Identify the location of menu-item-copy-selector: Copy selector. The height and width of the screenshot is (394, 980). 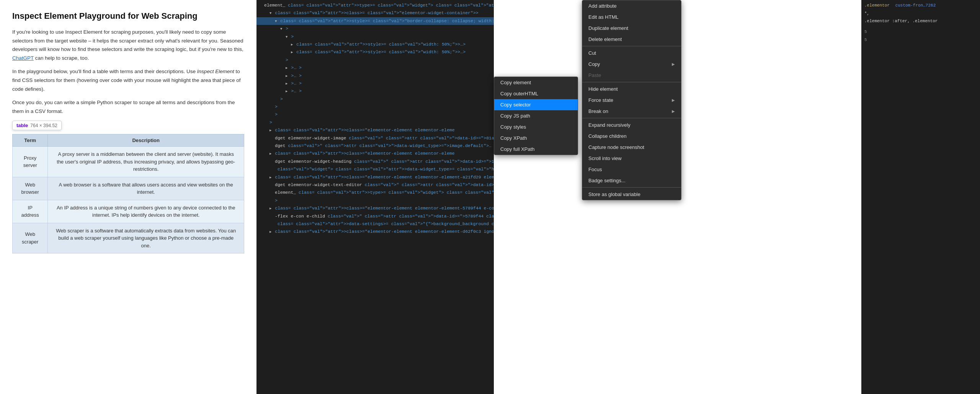
(536, 105).